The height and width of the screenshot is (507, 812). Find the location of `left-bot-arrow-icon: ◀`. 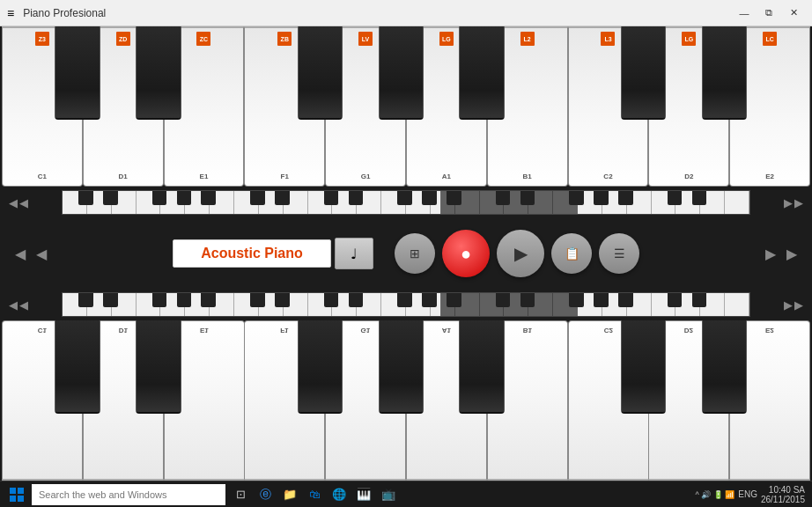

left-bot-arrow-icon: ◀ is located at coordinates (13, 305).